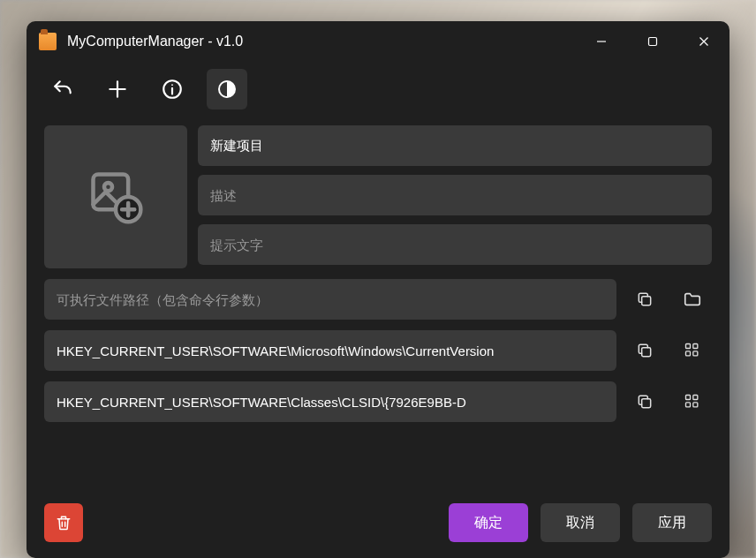  I want to click on add-image-icon, so click(116, 197).